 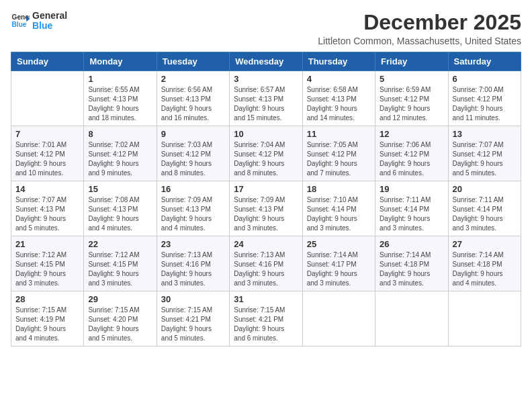 I want to click on calendar-cell: 5Sunrise: 6:59 AMSunset: 4:12 PMDaylight…, so click(x=412, y=99).